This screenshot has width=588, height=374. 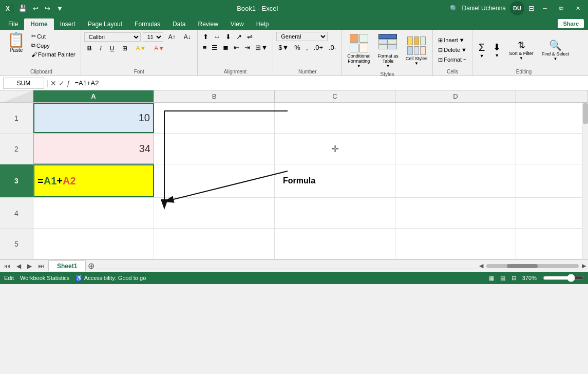 What do you see at coordinates (335, 213) in the screenshot?
I see `cell-c4` at bounding box center [335, 213].